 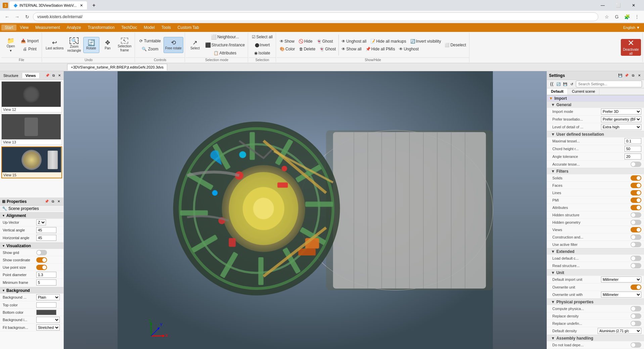 What do you see at coordinates (636, 193) in the screenshot?
I see `lines-toggle` at bounding box center [636, 193].